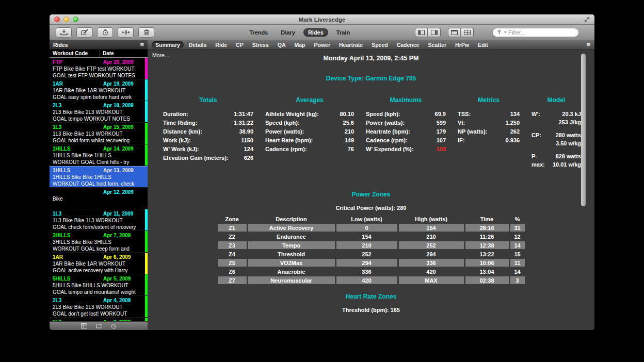 The height and width of the screenshot is (362, 644). What do you see at coordinates (99, 220) in the screenshot?
I see `ride-item: 1L3Apr 11, 2009 1L3 Bike Bike 1L3 WORKOU…` at bounding box center [99, 220].